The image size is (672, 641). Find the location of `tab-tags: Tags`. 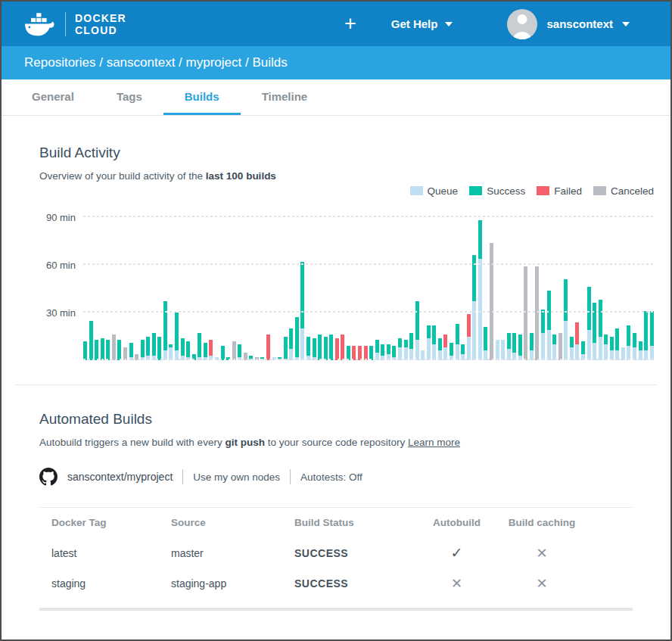

tab-tags: Tags is located at coordinates (129, 97).